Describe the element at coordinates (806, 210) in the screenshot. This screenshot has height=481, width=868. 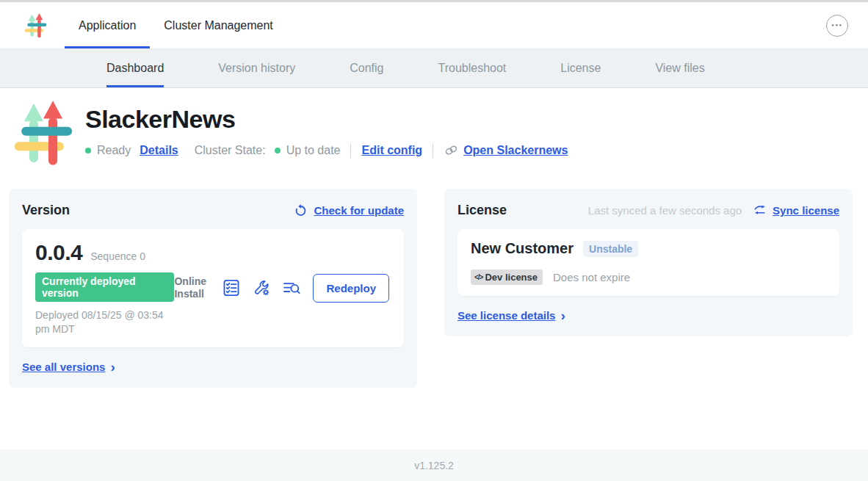
I see `sync-license-link: Sync license` at that location.